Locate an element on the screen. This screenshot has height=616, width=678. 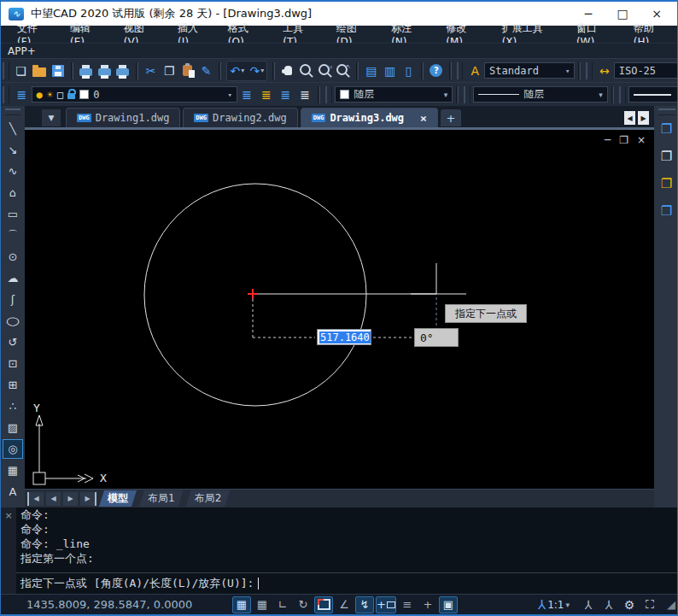
undo-button: ↶▾ is located at coordinates (237, 71).